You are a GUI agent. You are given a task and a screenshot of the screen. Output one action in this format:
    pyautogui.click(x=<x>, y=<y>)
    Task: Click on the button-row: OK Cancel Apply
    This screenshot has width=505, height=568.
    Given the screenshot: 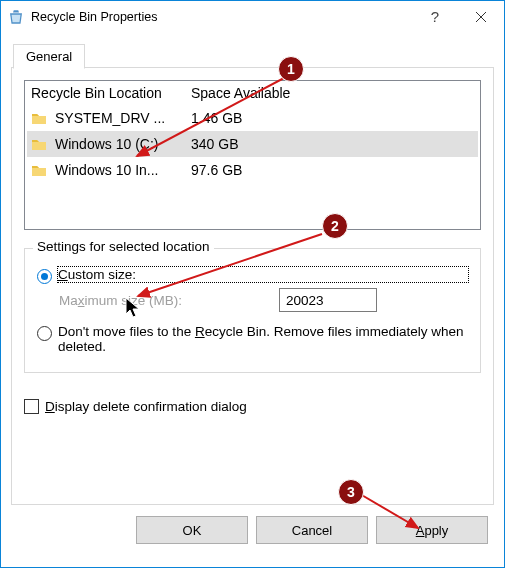 What is the action you would take?
    pyautogui.click(x=252, y=530)
    